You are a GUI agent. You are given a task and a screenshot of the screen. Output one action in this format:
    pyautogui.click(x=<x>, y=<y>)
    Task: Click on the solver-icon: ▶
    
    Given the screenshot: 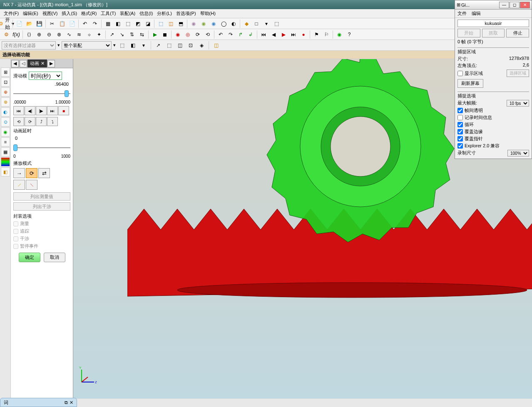 What is the action you would take?
    pyautogui.click(x=155, y=35)
    